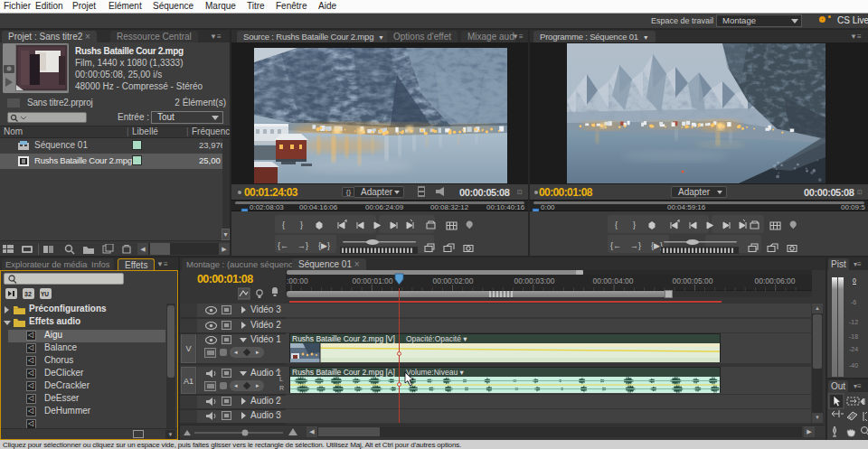  I want to click on svg-text: 00:00:04:00, so click(613, 281).